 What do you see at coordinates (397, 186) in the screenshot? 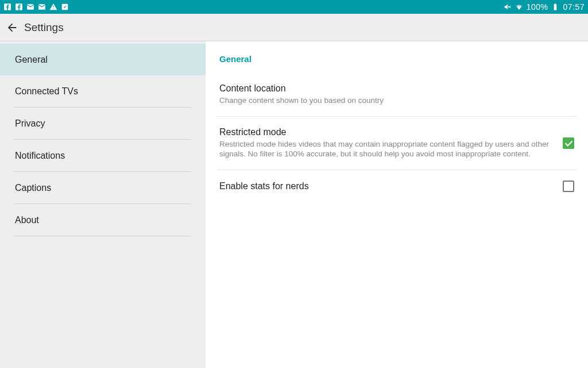
I see `setting-stats-for-nerds: Enable stats for nerds` at bounding box center [397, 186].